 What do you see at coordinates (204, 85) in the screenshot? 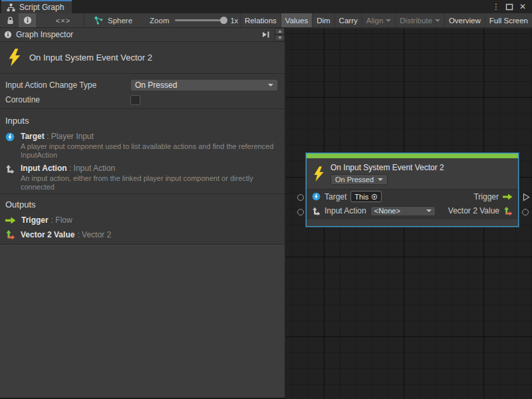
I see `change-type-dropdown: On Pressed` at bounding box center [204, 85].